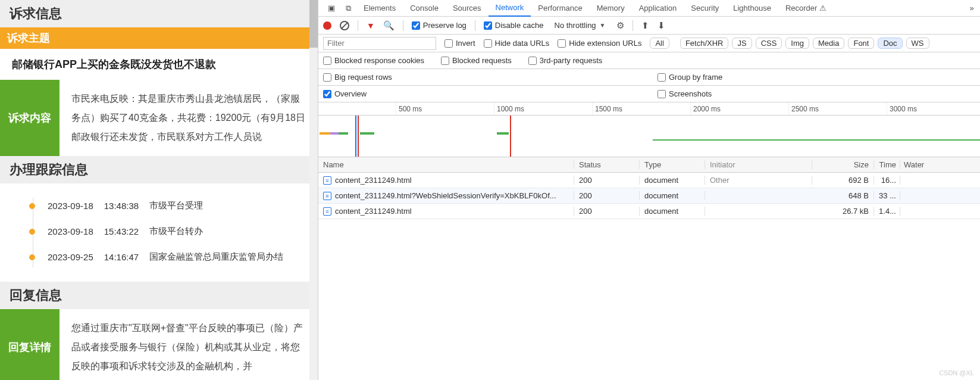 The width and height of the screenshot is (980, 380). Describe the element at coordinates (345, 94) in the screenshot. I see `overview-checkbox: Overview` at that location.